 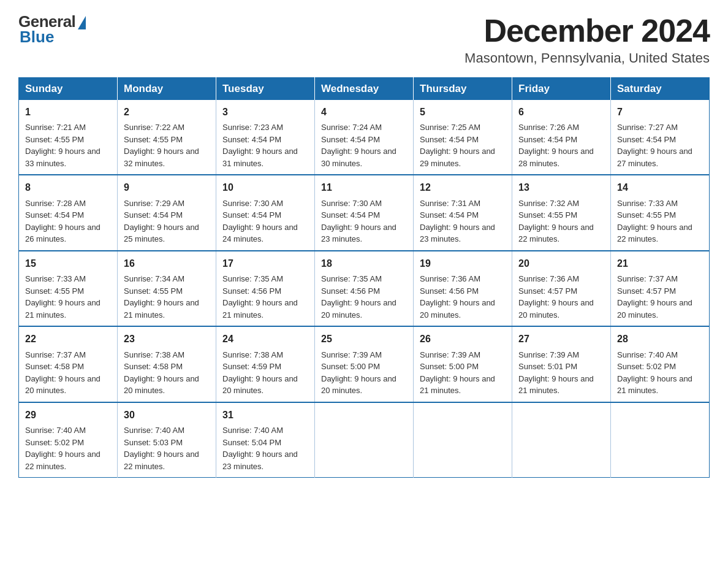 I want to click on calendar-cell: 29Sunrise: 7:40 AMSunset: 5:02 PMDayligh…, so click(x=69, y=440).